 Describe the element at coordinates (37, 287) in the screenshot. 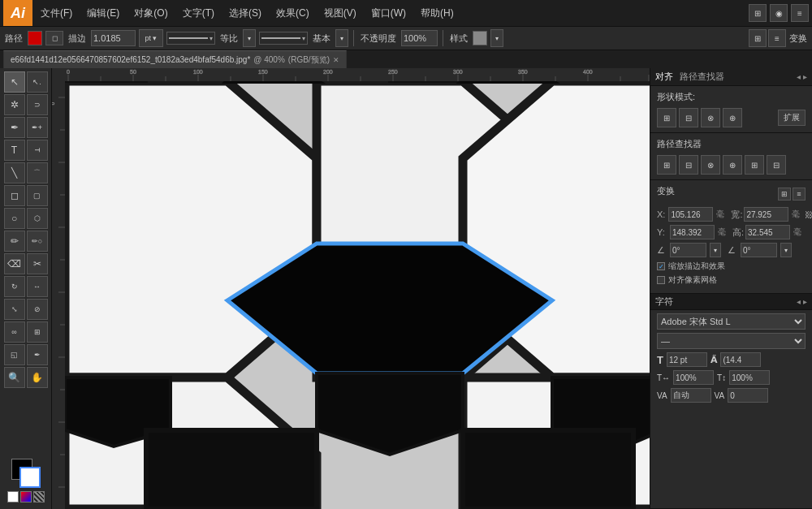

I see `tool-reflect: ↔` at that location.